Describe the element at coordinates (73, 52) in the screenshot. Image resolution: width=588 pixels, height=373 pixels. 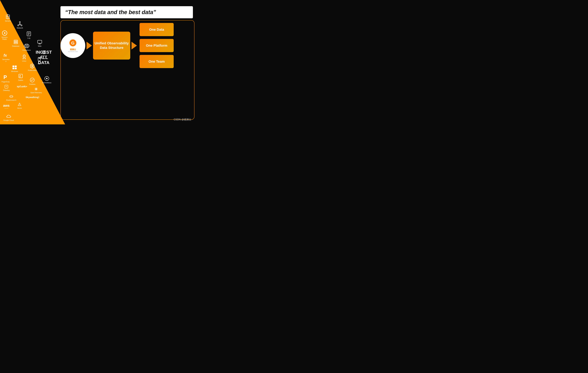
I see `logo-url: GUANCE.COM` at that location.